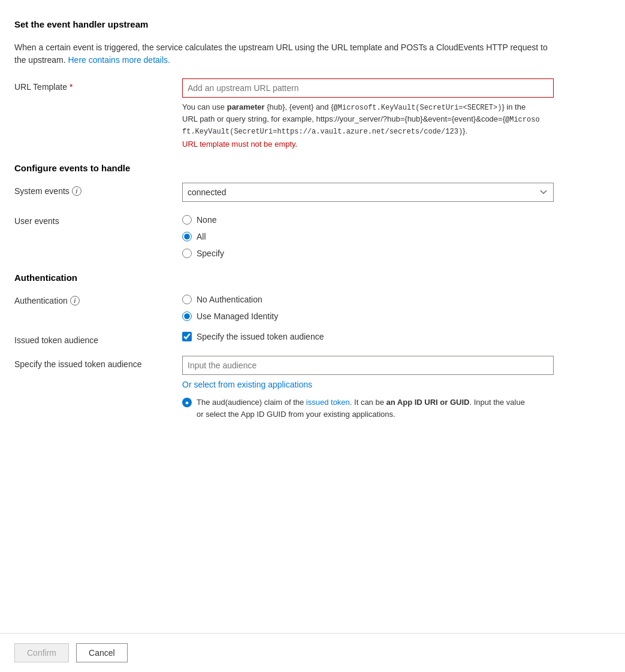 This screenshot has width=625, height=672. I want to click on specify-token-control-area: Or select from existing applications ● T…, so click(368, 388).